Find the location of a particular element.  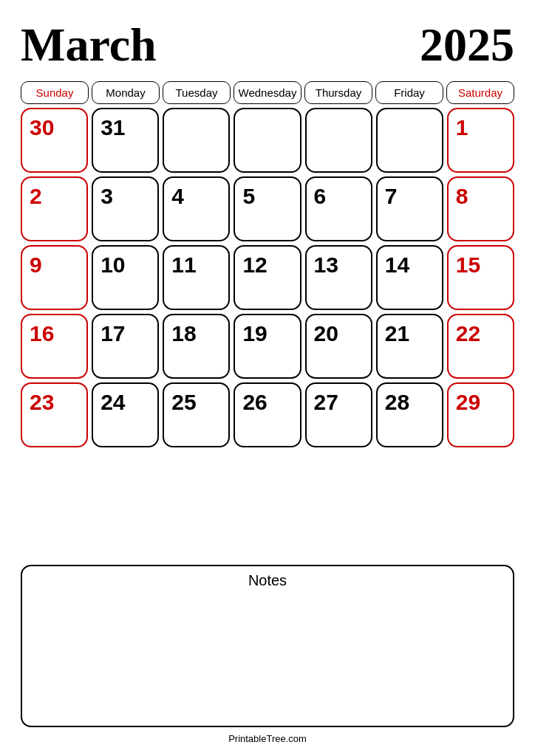

day-cell-9: 9 is located at coordinates (55, 278).